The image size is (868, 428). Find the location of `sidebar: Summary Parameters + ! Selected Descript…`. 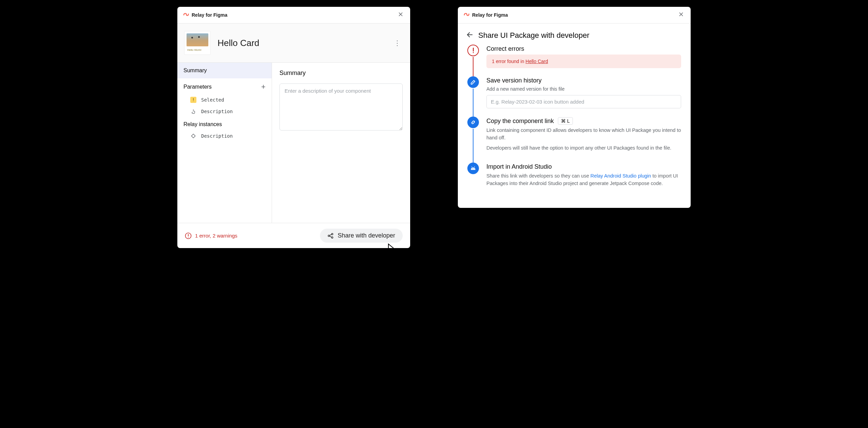

sidebar: Summary Parameters + ! Selected Descript… is located at coordinates (225, 143).